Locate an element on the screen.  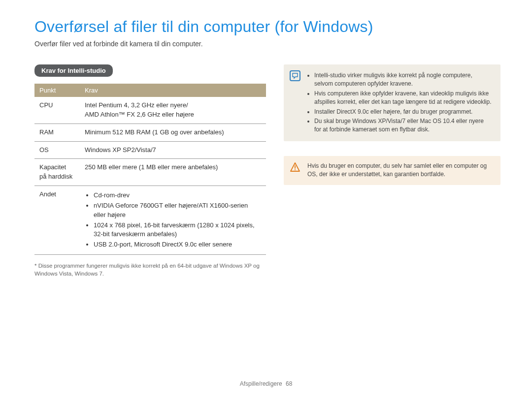
page-footer: Afspille/redigere 68 is located at coordinates (266, 384).